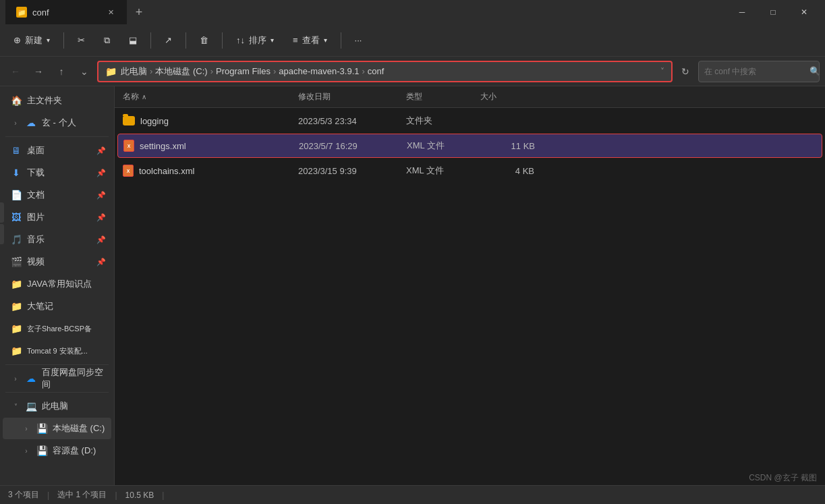 The height and width of the screenshot is (504, 825). I want to click on tab-folder-icon: 📁, so click(22, 12).